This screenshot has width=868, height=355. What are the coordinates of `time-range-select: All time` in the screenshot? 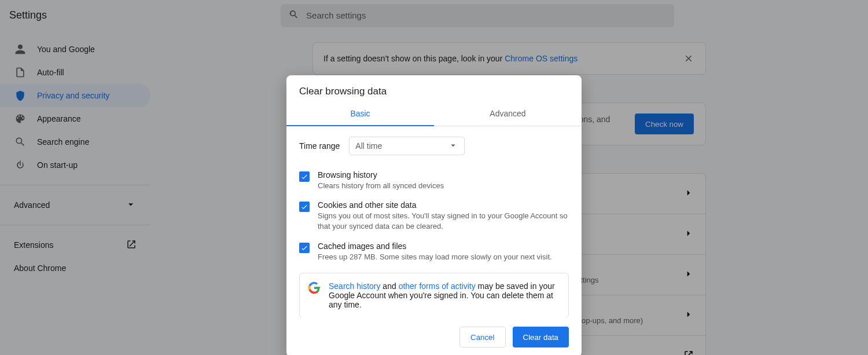 It's located at (407, 146).